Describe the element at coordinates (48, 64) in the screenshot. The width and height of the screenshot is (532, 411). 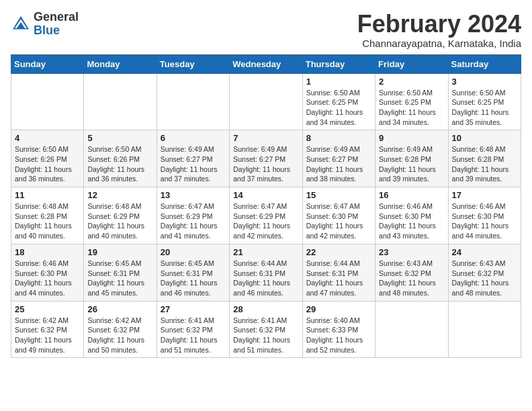
I see `header-sunday: Sunday` at that location.